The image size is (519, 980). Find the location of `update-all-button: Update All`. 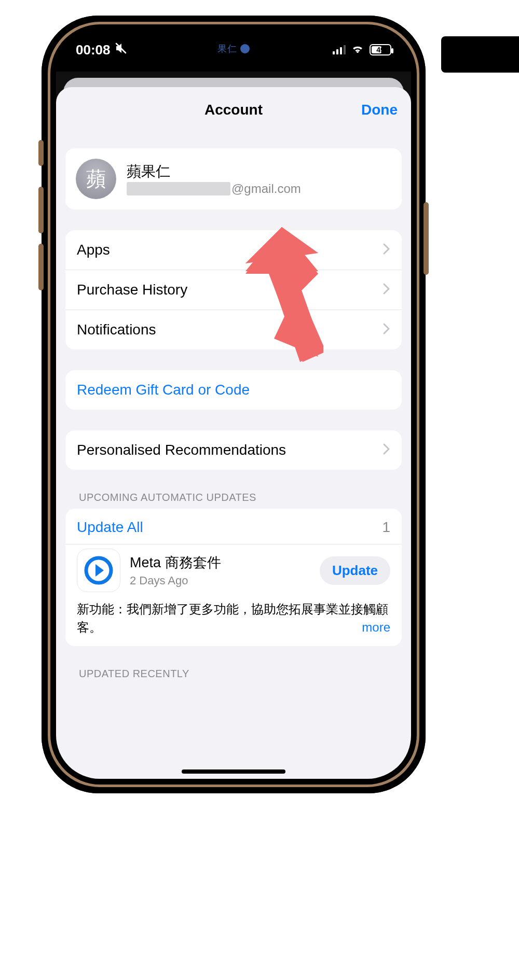

update-all-button: Update All is located at coordinates (110, 527).